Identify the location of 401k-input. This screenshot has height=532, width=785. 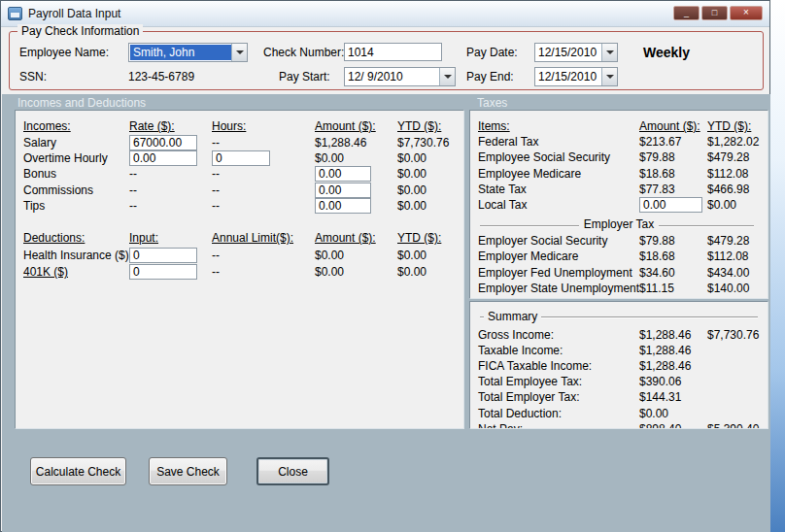
(163, 272).